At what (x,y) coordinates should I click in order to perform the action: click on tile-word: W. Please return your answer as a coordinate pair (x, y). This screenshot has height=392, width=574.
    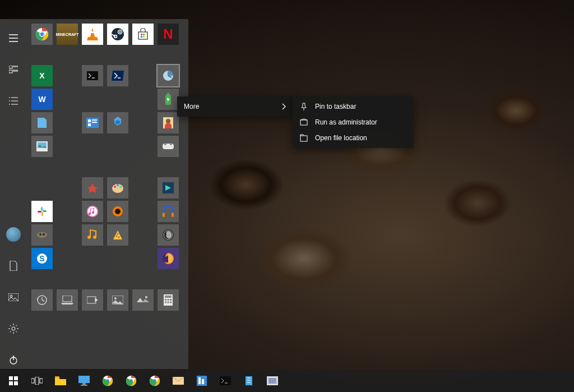
    Looking at the image, I should click on (42, 99).